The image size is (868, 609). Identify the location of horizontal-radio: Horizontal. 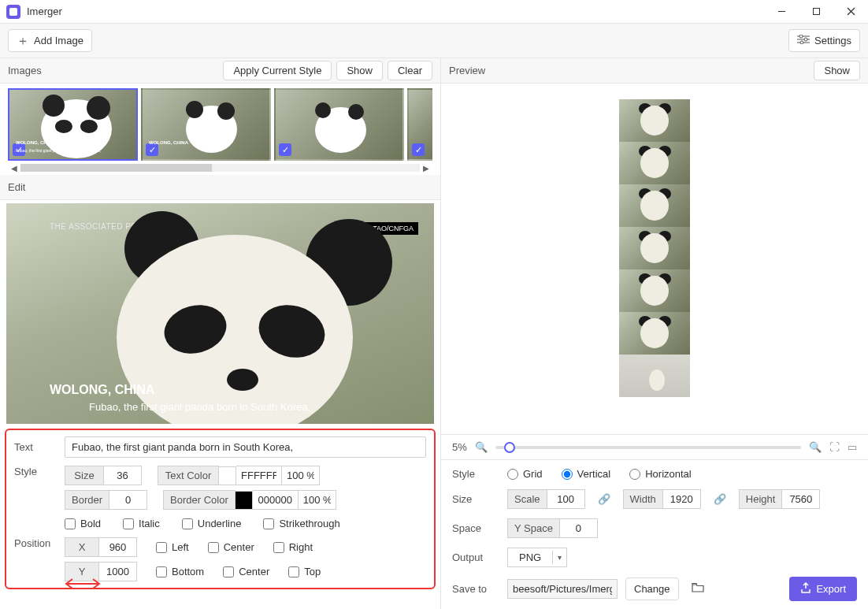
(660, 474).